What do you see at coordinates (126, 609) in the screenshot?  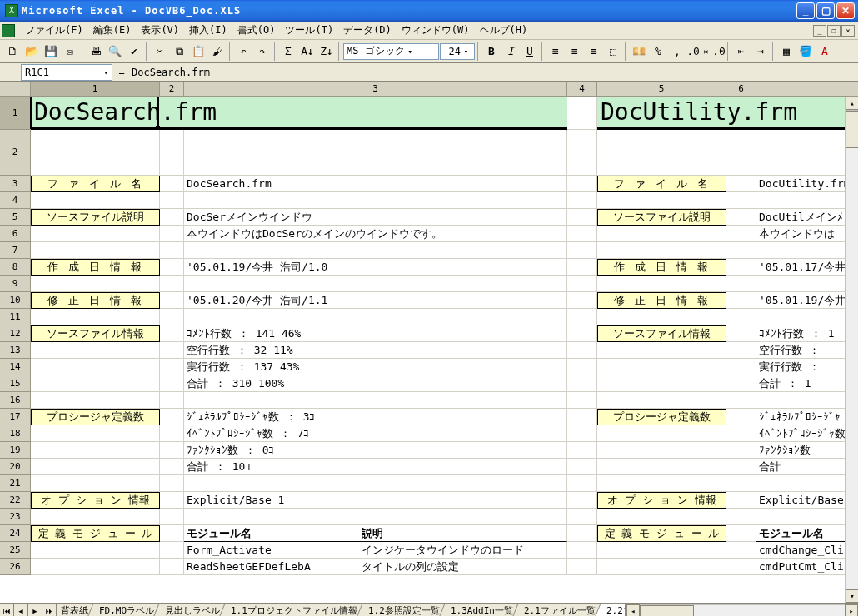 I see `sheet-tab: FD,MOラベル` at bounding box center [126, 609].